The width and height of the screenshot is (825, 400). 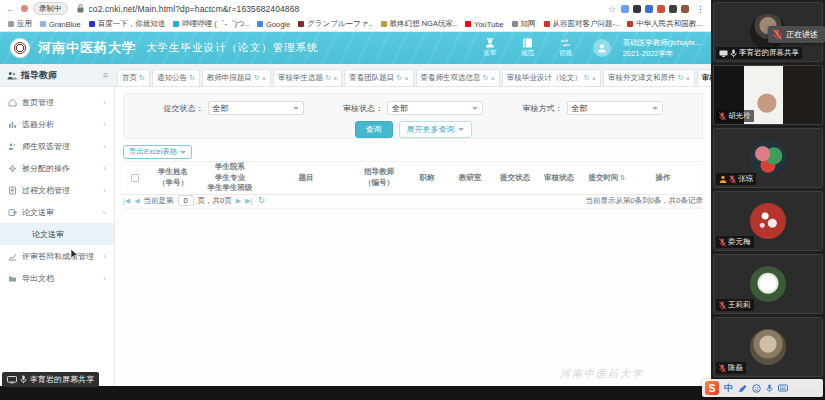 What do you see at coordinates (379, 178) in the screenshot?
I see `column-header: 指导教师 （编号）⇅` at bounding box center [379, 178].